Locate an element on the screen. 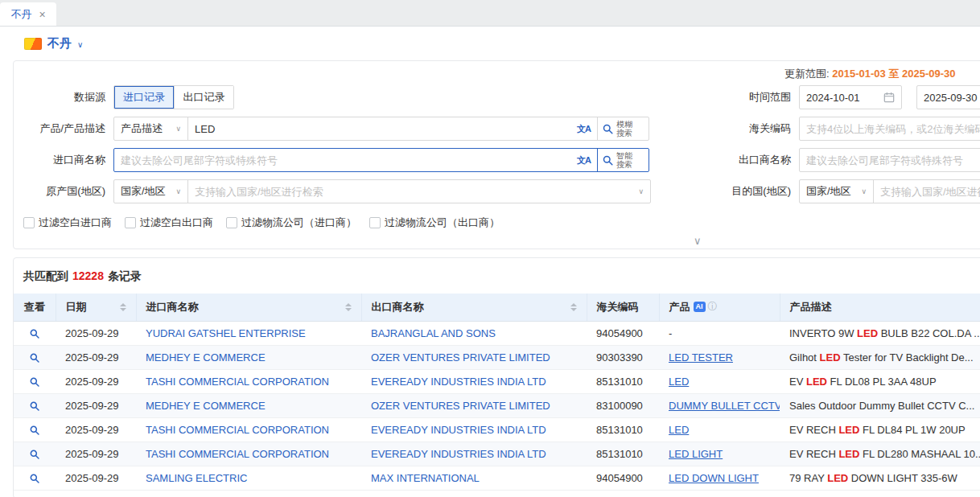 This screenshot has width=980, height=497. destination-input-group: 国家/地区 ∨ is located at coordinates (890, 191).